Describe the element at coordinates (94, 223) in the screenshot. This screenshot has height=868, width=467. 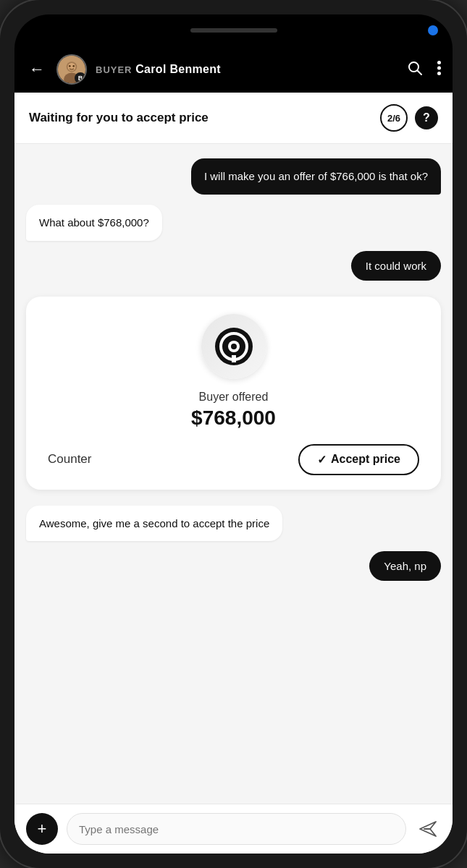
I see `message-bubble: What about $768,000?` at that location.